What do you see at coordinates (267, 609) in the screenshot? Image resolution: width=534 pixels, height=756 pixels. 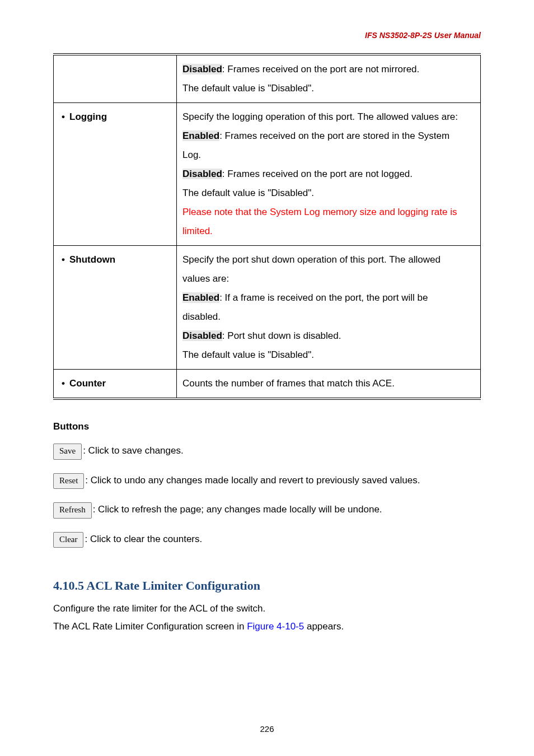 I see `body-text-line: Configure the rate limiter for the ACL o…` at bounding box center [267, 609].